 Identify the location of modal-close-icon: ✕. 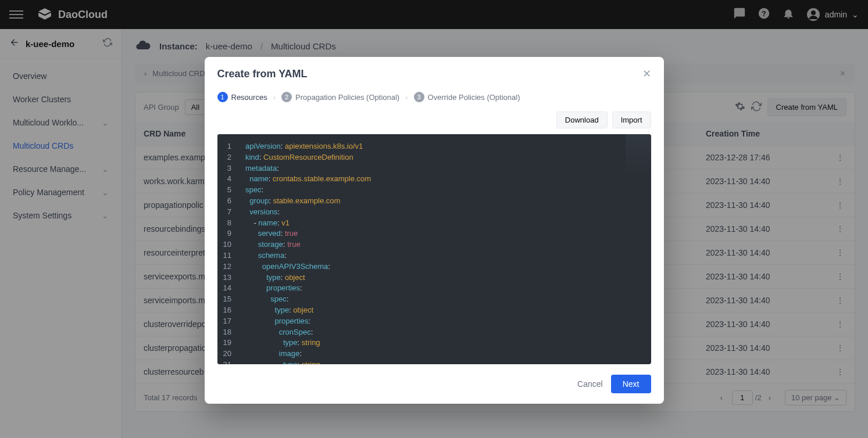
(646, 74).